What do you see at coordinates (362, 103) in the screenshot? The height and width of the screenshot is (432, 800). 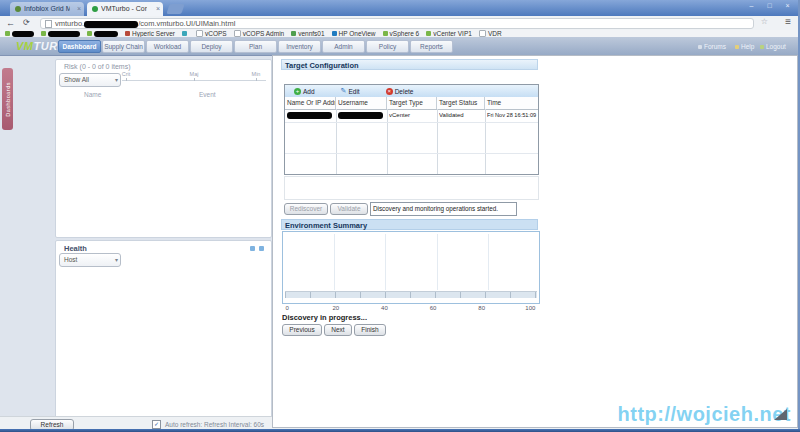 I see `col-username: Username` at bounding box center [362, 103].